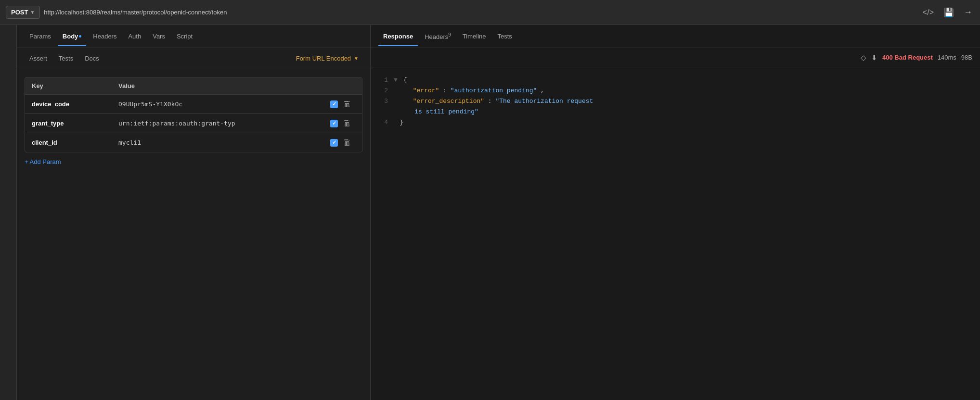 This screenshot has height=400, width=980. Describe the element at coordinates (347, 104) in the screenshot. I see `delete-device-code-button` at that location.